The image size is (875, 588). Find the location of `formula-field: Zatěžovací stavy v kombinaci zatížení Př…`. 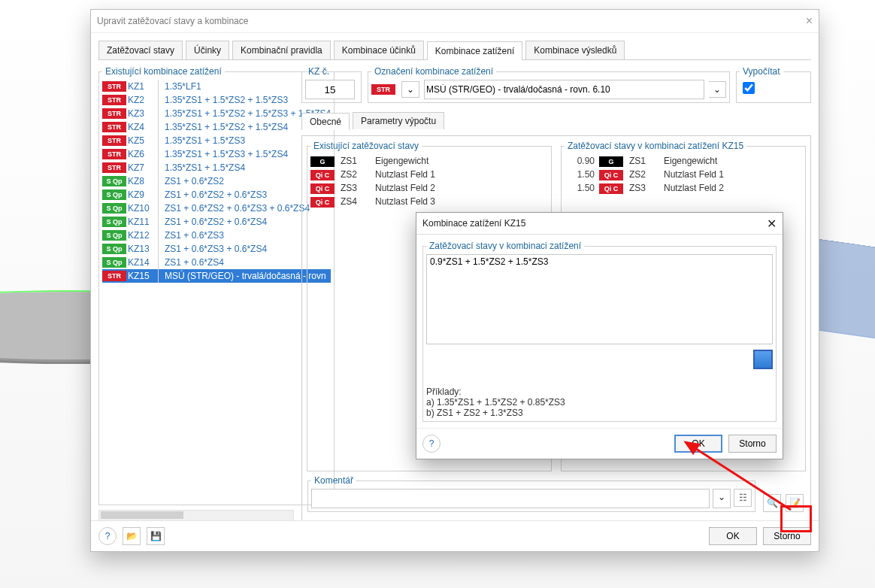

formula-field: Zatěžovací stavy v kombinaci zatížení Př… is located at coordinates (600, 331).